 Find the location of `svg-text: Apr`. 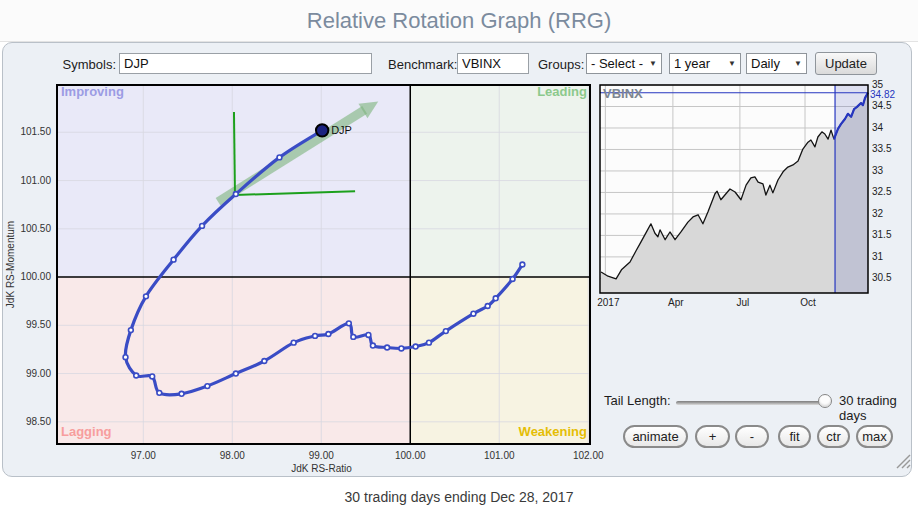

svg-text: Apr is located at coordinates (676, 302).